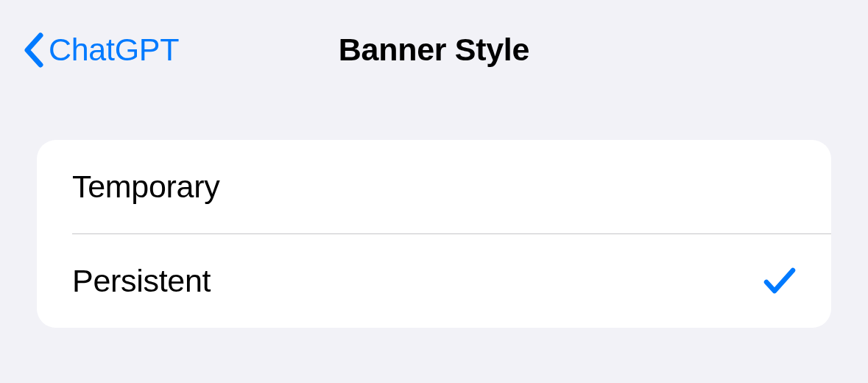  Describe the element at coordinates (434, 50) in the screenshot. I see `page-title: Banner Style` at that location.